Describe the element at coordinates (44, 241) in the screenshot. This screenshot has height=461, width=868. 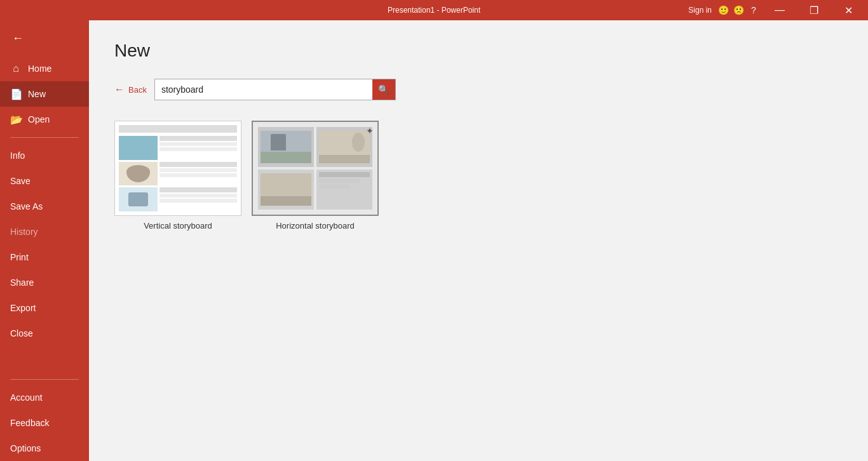
I see `sidebar: ← ⌂ Home 📄 New 📂 Open Info Save` at that location.